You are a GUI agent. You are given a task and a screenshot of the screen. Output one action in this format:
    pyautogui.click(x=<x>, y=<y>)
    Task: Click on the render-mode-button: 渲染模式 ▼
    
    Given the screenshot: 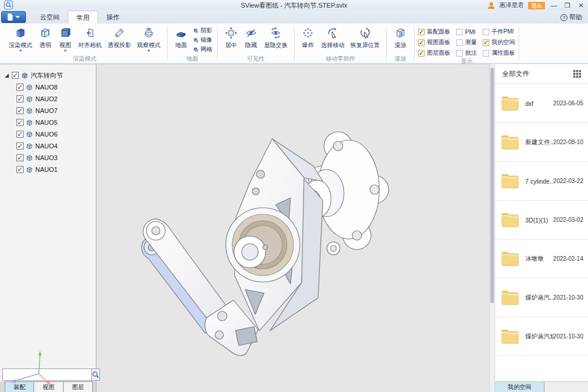 What is the action you would take?
    pyautogui.click(x=21, y=39)
    